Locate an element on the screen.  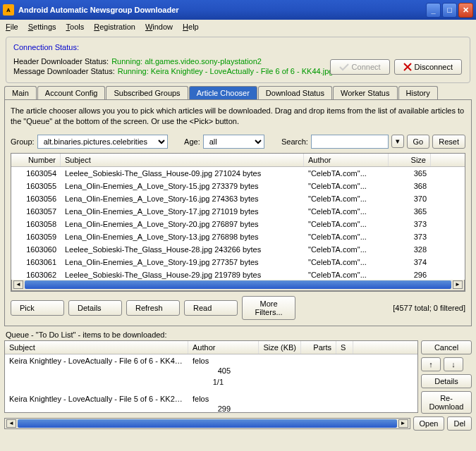
details-button: Details is located at coordinates (95, 308).